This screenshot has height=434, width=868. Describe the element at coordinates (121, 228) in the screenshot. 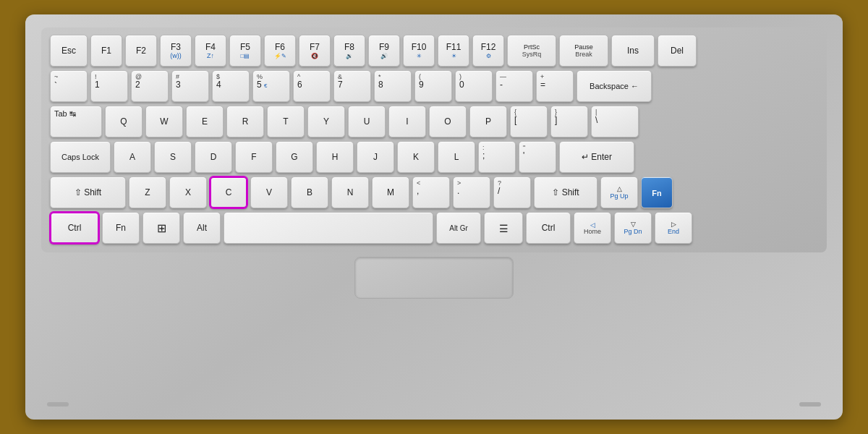

I see `key-fn: Fn` at that location.